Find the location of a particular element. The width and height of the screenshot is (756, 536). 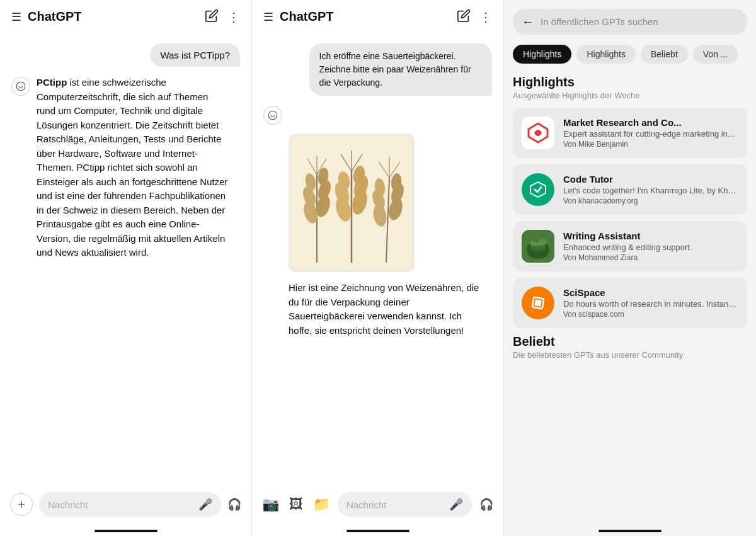

image-icon: 🖼 is located at coordinates (296, 505).